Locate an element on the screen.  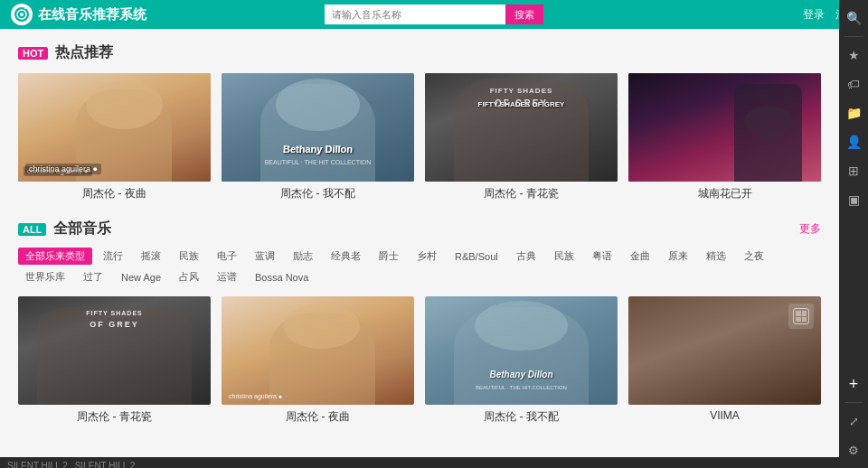
hot-card-1-art: christina aguilera ● is located at coordinates (114, 127).